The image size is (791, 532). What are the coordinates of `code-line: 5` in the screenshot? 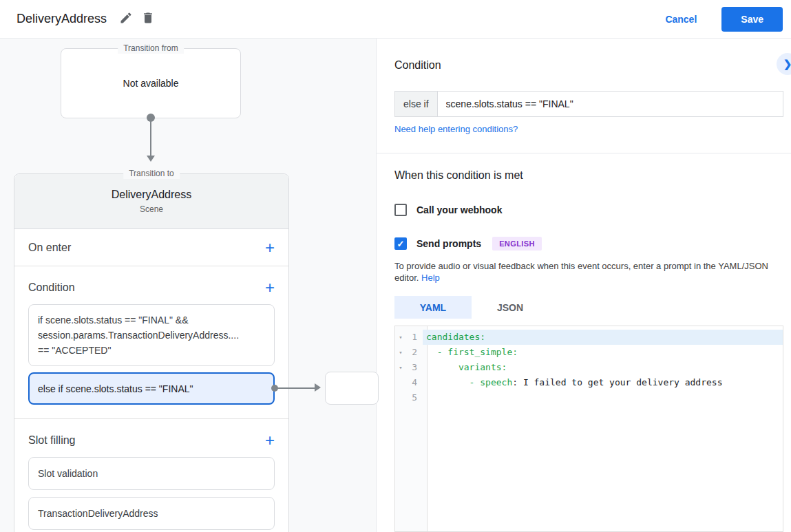 It's located at (589, 398).